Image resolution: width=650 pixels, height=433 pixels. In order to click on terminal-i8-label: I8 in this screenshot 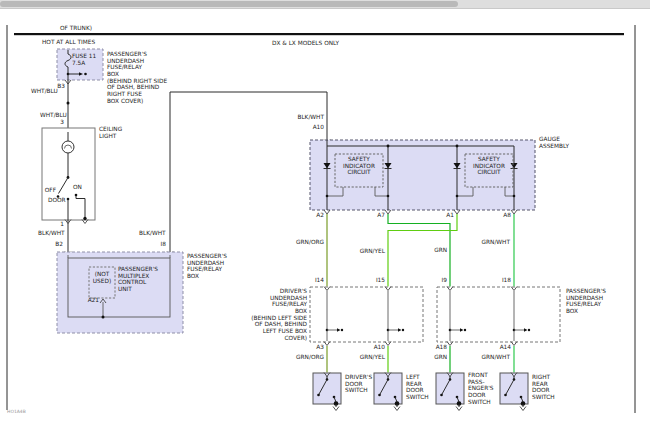, I will do `click(159, 244)`.